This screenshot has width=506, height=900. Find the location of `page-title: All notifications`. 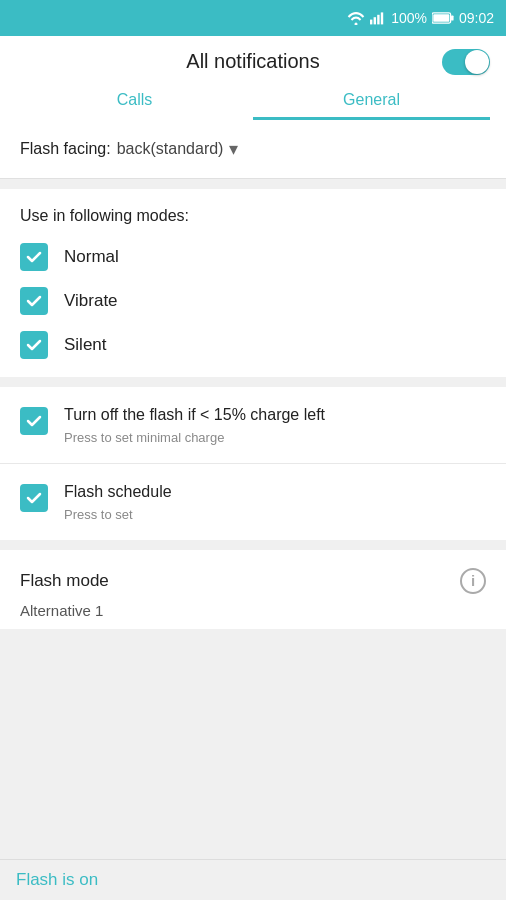

page-title: All notifications is located at coordinates (252, 62).